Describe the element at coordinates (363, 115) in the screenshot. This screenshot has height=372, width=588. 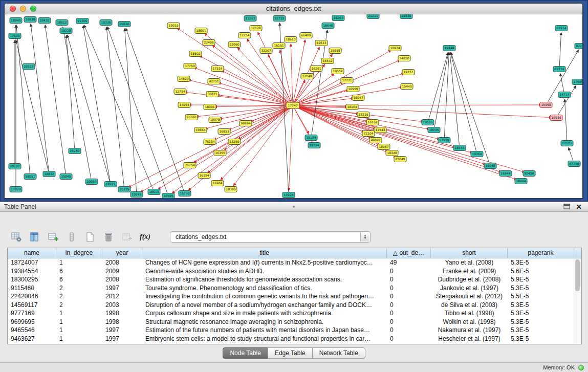
I see `graph-node: 13216` at that location.